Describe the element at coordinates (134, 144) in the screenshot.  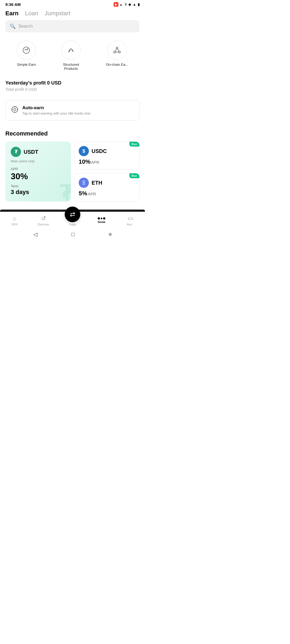
I see `usdc-badge: Bon` at that location.